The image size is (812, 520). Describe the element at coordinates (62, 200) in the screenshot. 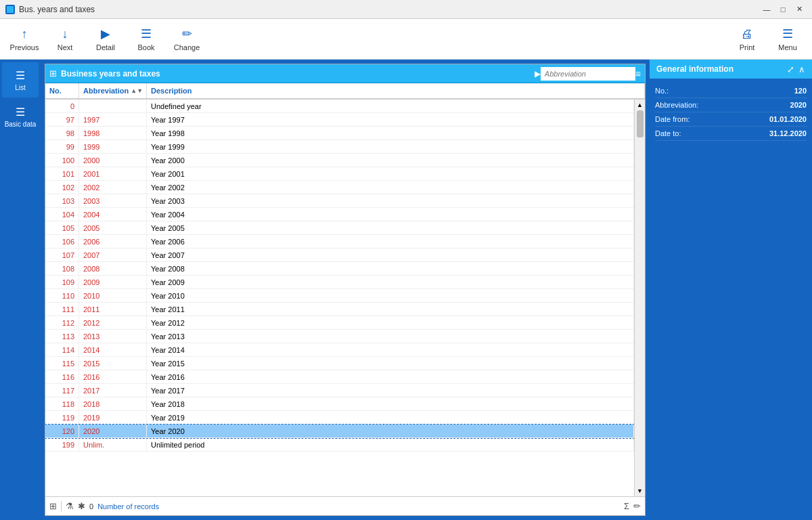

I see `cell-no: 103` at that location.